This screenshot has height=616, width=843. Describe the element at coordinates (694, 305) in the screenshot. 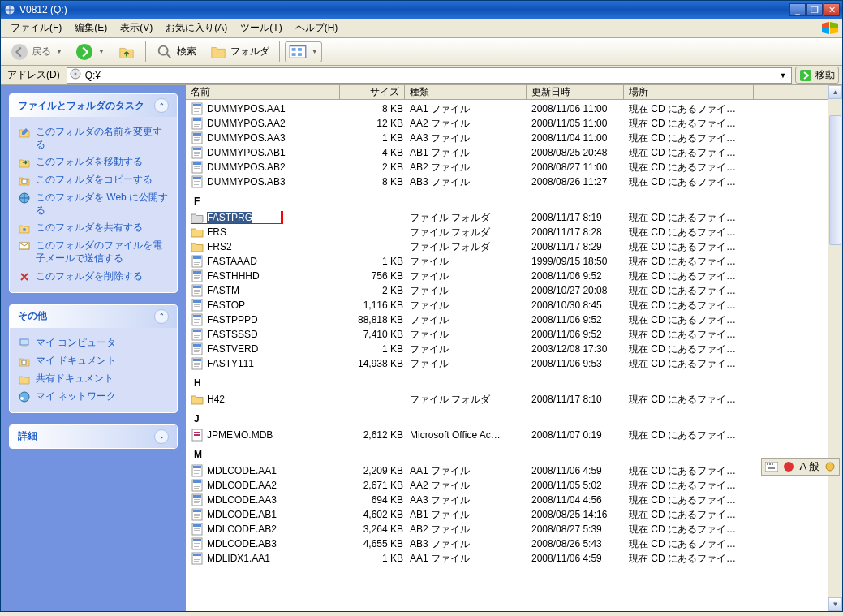

I see `file-location: 現在 CD にあるファイ…` at that location.